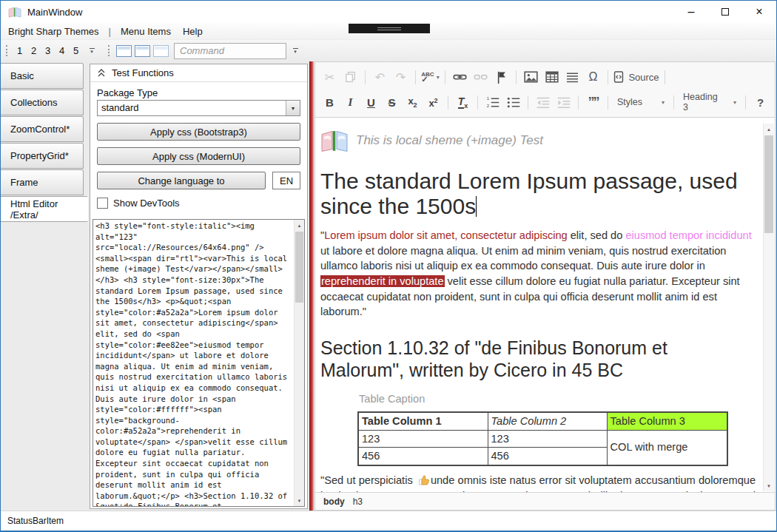  I want to click on undo-button: ↶, so click(380, 77).